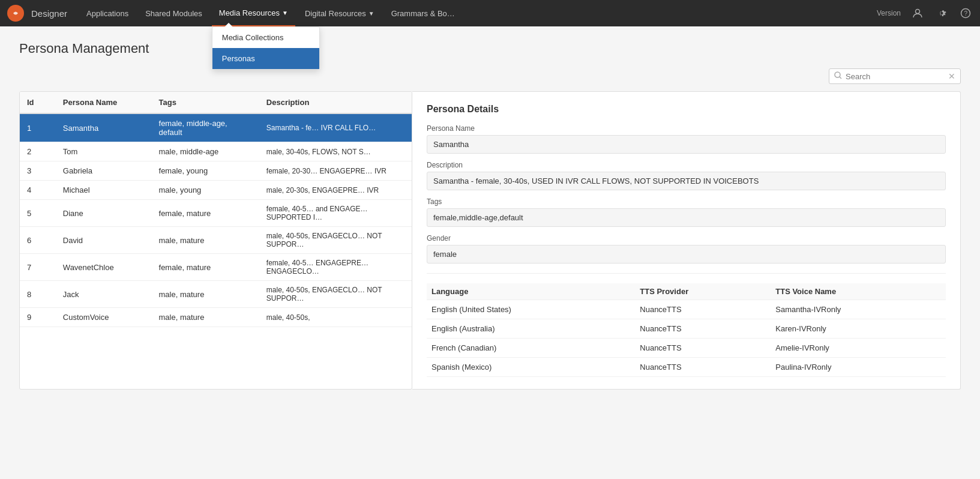 The image size is (980, 479). I want to click on settings-icon, so click(942, 13).